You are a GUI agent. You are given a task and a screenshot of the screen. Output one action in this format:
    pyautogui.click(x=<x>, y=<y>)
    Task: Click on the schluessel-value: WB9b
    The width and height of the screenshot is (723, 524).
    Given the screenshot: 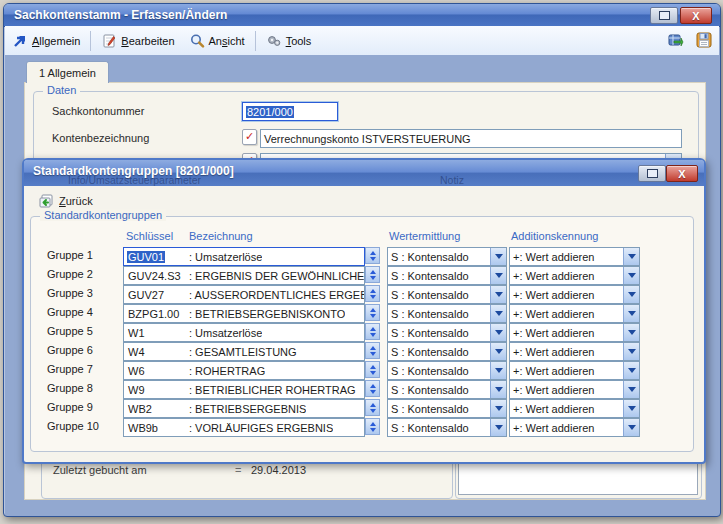 What is the action you would take?
    pyautogui.click(x=156, y=428)
    